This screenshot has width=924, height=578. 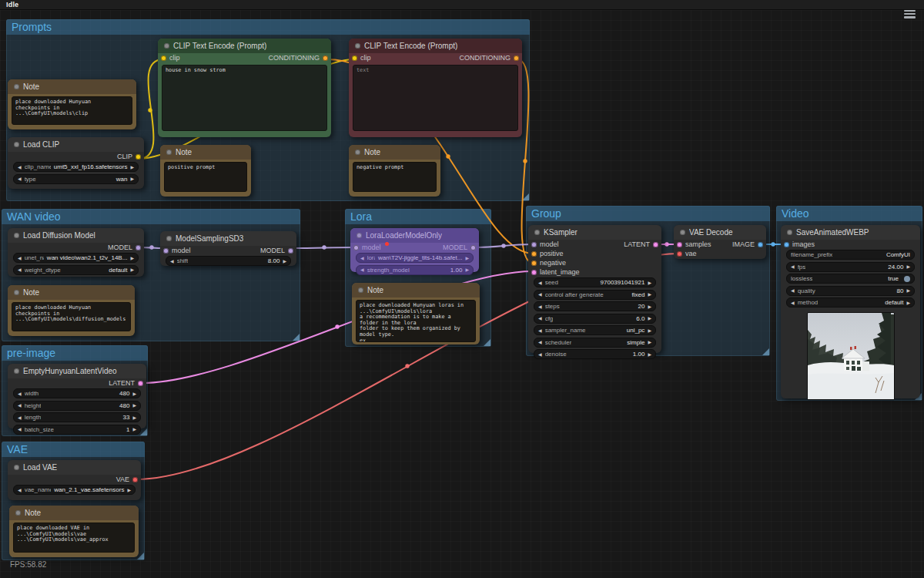 What do you see at coordinates (74, 538) in the screenshot?
I see `note-text: place downloaded VAE in ...\ComfyUI\mode…` at bounding box center [74, 538].